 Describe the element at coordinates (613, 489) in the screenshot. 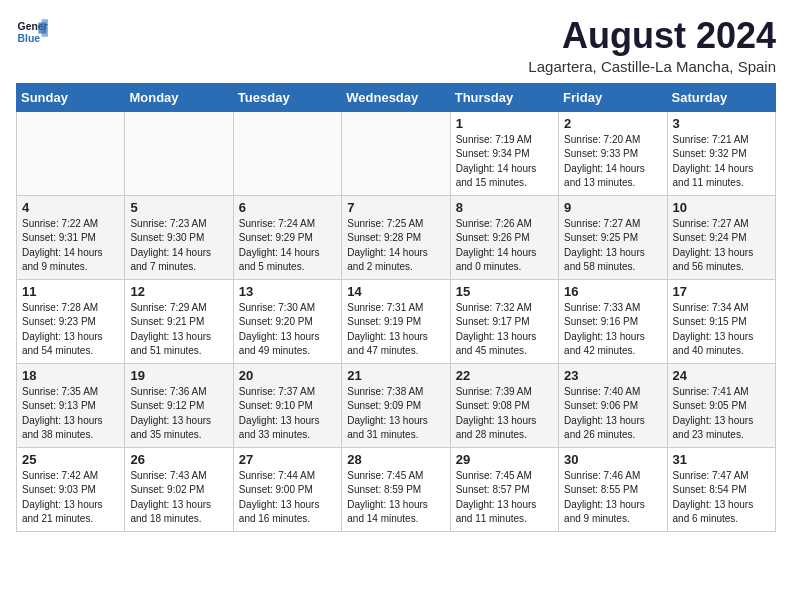

I see `calendar-cell: 30Sunrise: 7:46 AM Sunset: 8:55 PM Dayli…` at that location.